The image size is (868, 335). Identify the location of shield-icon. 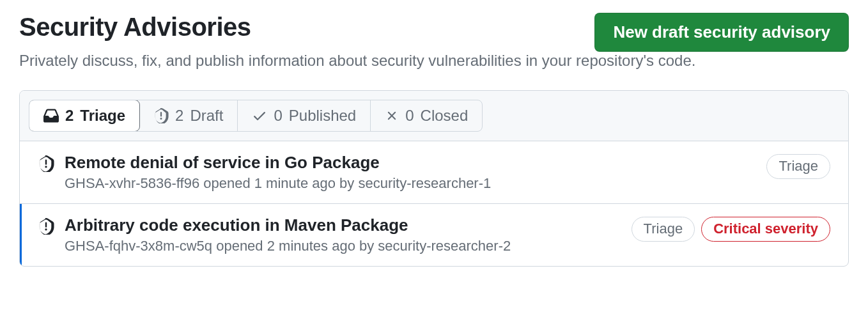
(161, 116).